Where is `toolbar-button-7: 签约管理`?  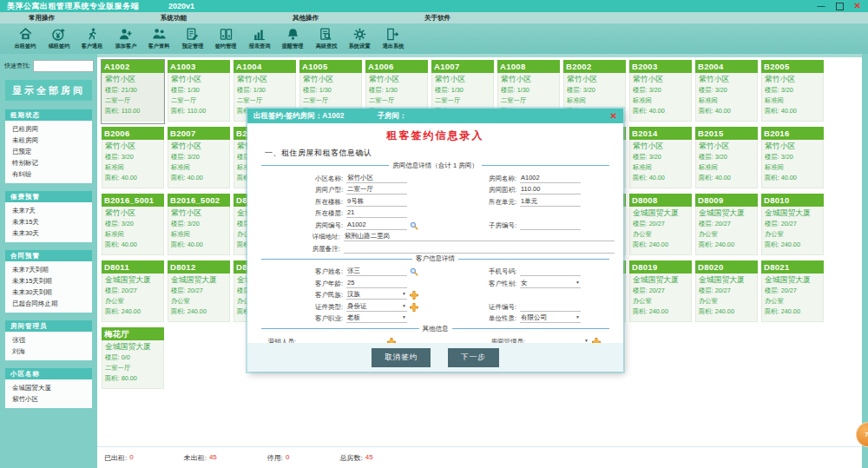
toolbar-button-7: 签约管理 is located at coordinates (226, 38).